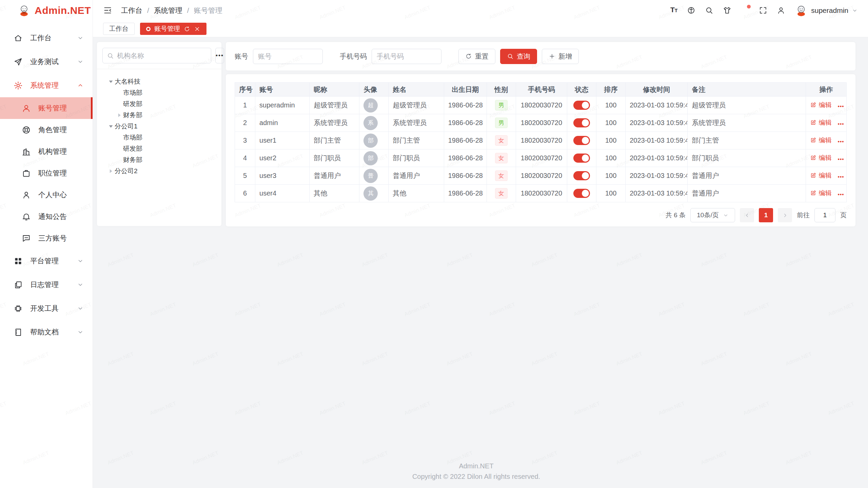  What do you see at coordinates (727, 10) in the screenshot?
I see `theme-skin-icon` at bounding box center [727, 10].